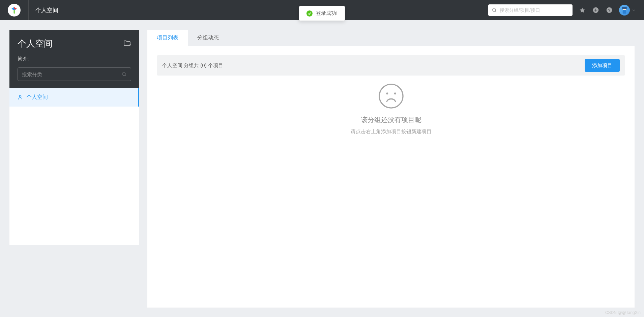 The image size is (644, 317). I want to click on logo-icon, so click(14, 10).